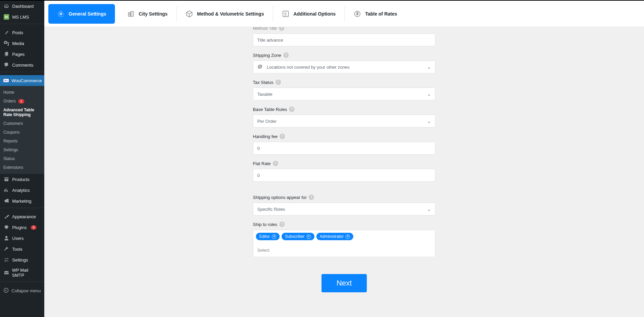 The height and width of the screenshot is (317, 644). I want to click on sidebar-label: Appearance, so click(24, 217).